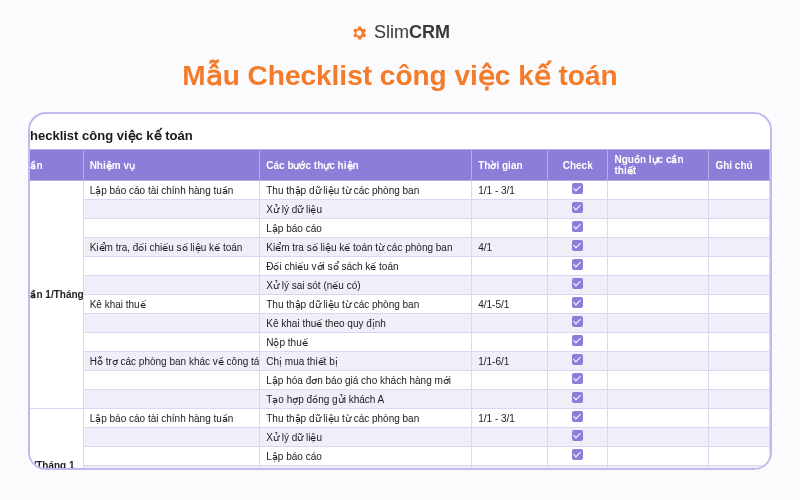 This screenshot has height=500, width=800. I want to click on table-row: Lập hóa đơn báo giá cho khách hàng mới, so click(399, 380).